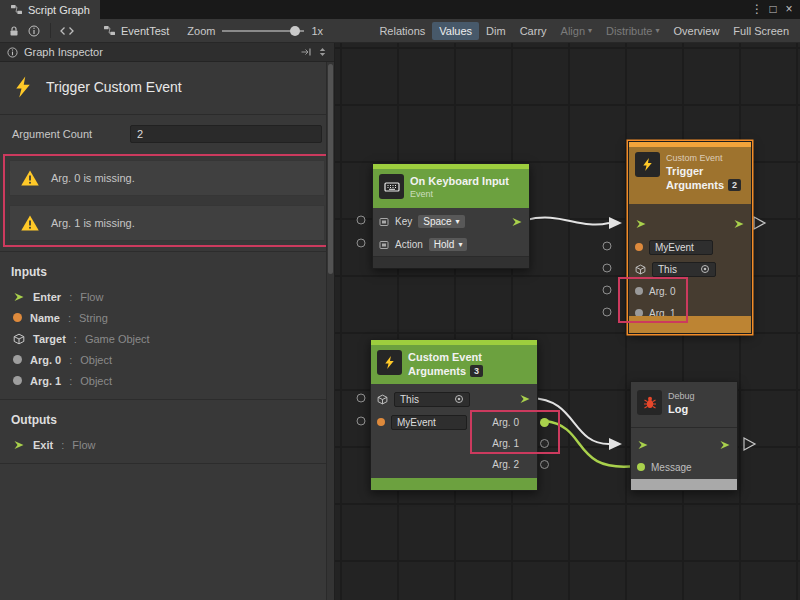 The height and width of the screenshot is (600, 800). I want to click on spinner-icon, so click(322, 52).